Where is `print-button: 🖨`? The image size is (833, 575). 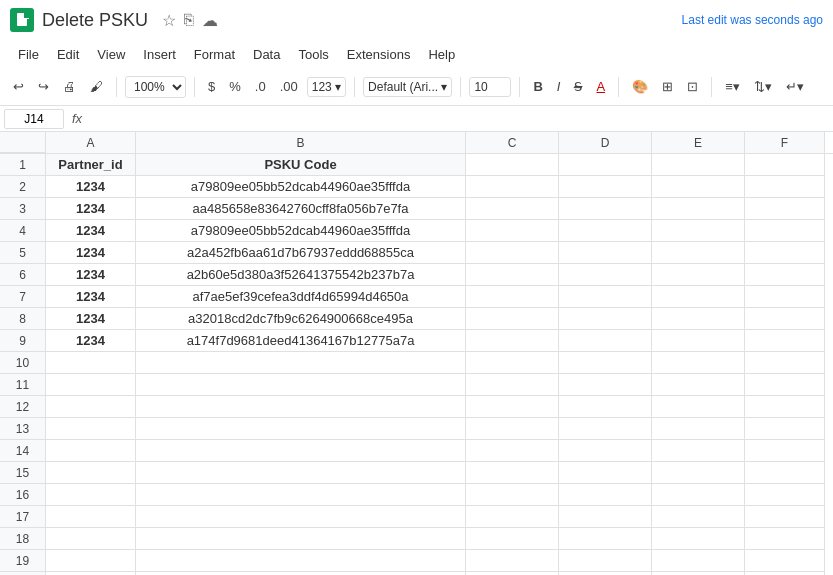
print-button: 🖨 is located at coordinates (70, 86).